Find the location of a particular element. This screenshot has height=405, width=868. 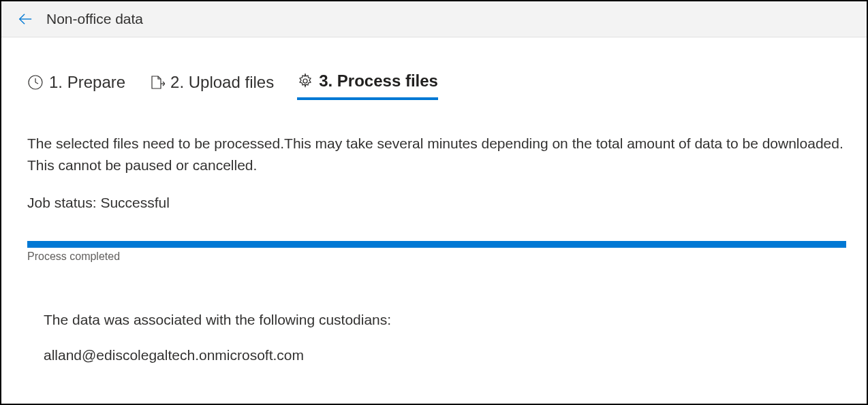

tab-upload-files: 2. Upload files is located at coordinates (211, 86).